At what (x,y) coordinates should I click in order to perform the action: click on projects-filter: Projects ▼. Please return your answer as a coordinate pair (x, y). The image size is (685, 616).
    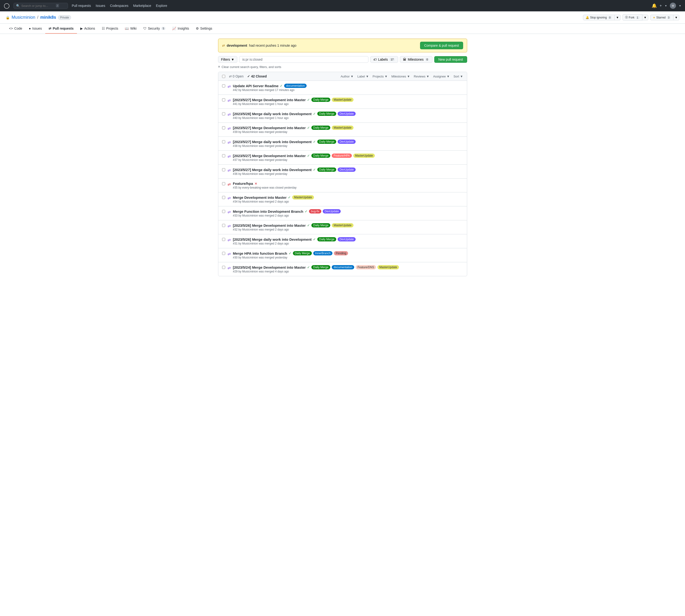
    Looking at the image, I should click on (380, 76).